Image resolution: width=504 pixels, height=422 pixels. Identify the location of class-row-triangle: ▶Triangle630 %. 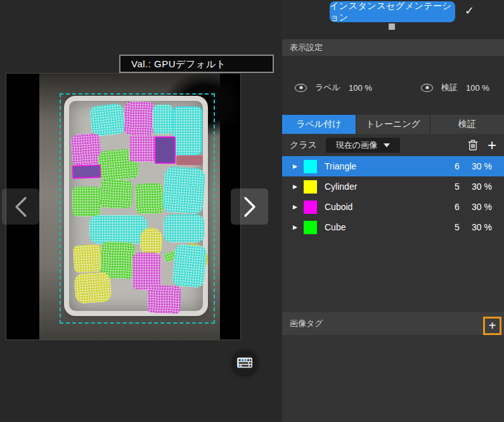
(393, 166).